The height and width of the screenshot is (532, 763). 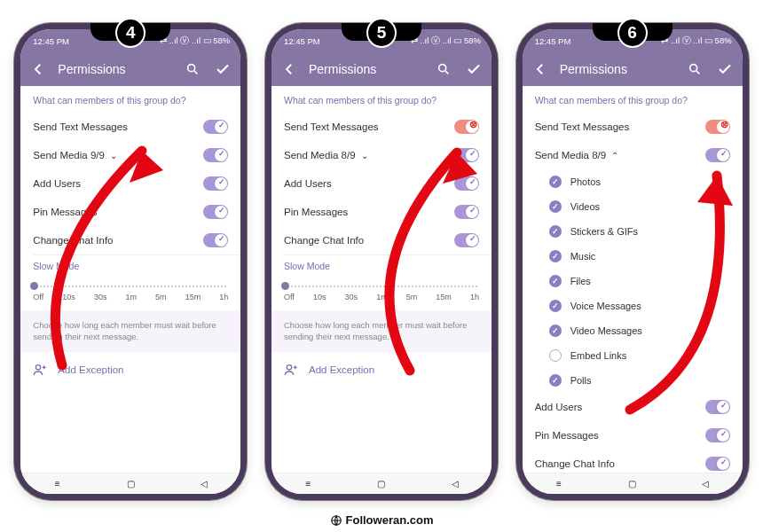 I want to click on media-voice: ✓Voice Messages, so click(x=633, y=306).